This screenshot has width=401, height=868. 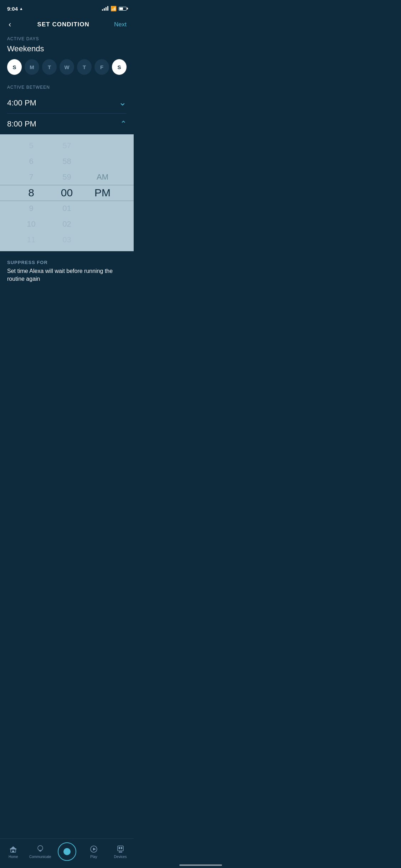 I want to click on signal-icon, so click(x=105, y=9).